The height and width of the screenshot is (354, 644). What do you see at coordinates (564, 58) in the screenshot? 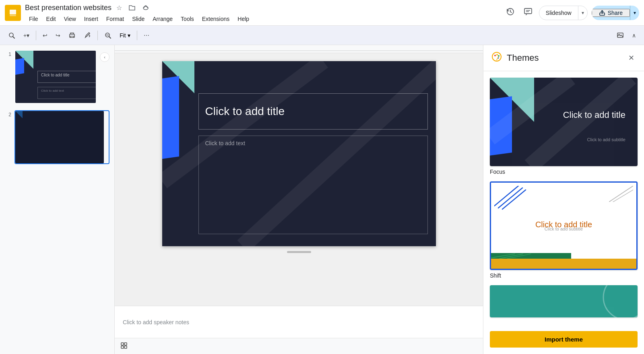
I see `themes-title: Themes` at bounding box center [564, 58].